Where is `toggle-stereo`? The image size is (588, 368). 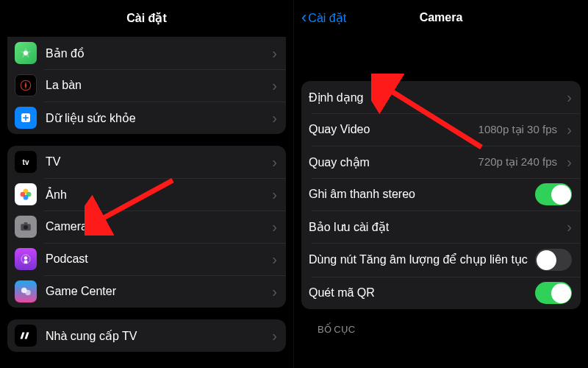
toggle-stereo is located at coordinates (553, 194).